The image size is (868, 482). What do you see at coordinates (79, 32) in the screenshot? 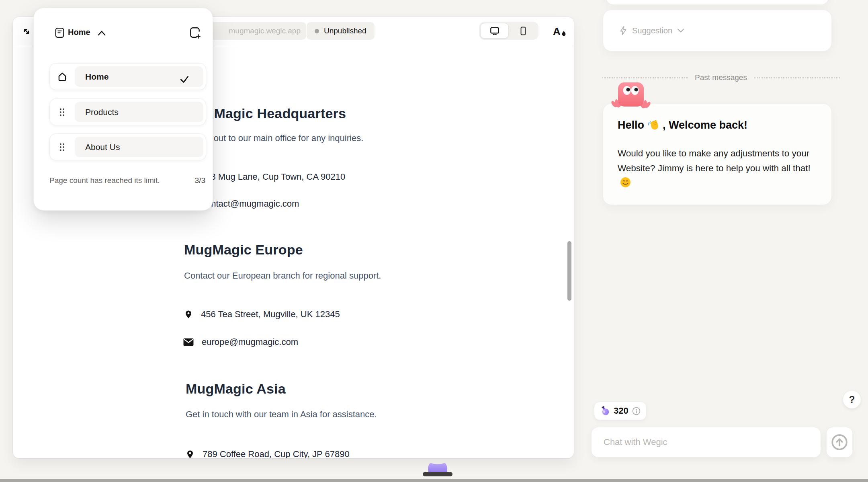
I see `pages-dropdown-label: Home` at bounding box center [79, 32].